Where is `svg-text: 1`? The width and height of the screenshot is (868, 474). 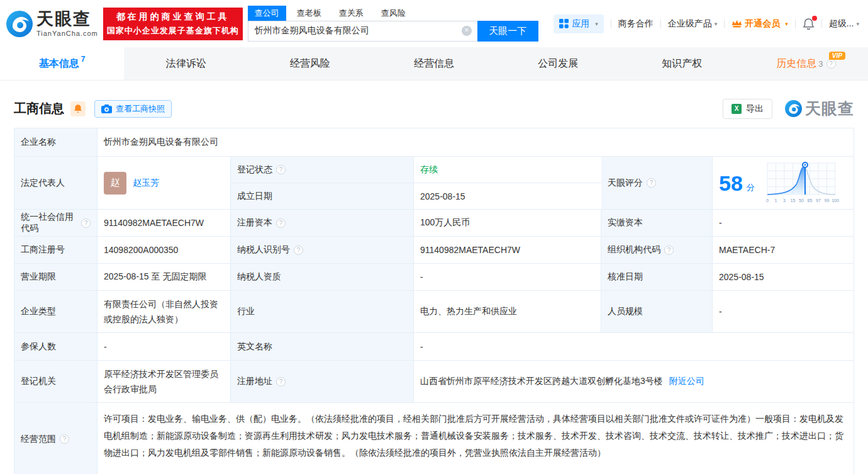 svg-text: 1 is located at coordinates (776, 200).